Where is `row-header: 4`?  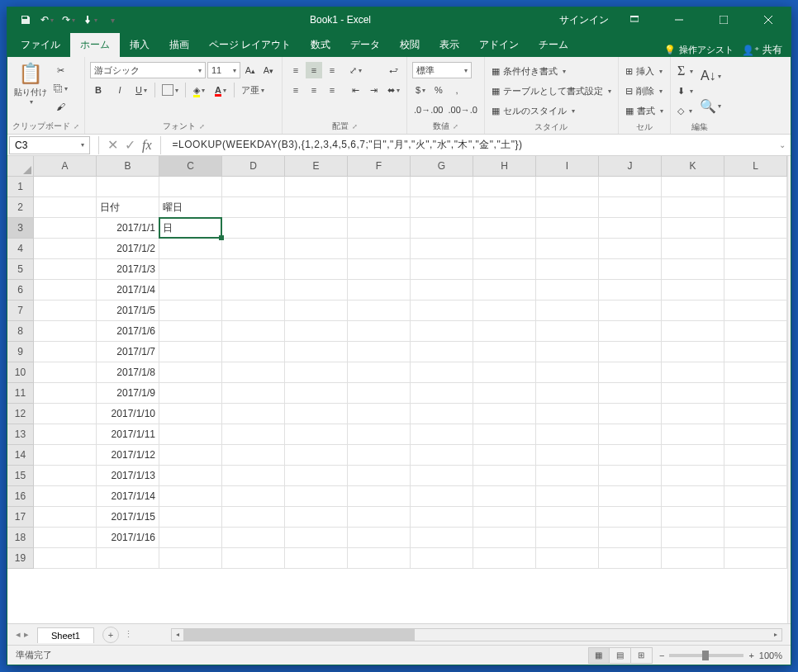 row-header: 4 is located at coordinates (21, 249).